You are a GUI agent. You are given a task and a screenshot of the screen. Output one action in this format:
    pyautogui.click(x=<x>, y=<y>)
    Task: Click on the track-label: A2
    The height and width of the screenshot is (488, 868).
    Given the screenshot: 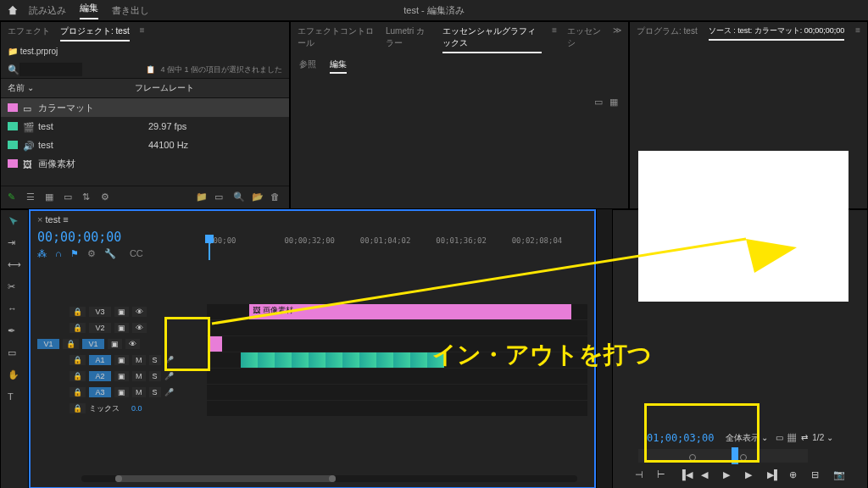 What is the action you would take?
    pyautogui.click(x=100, y=376)
    